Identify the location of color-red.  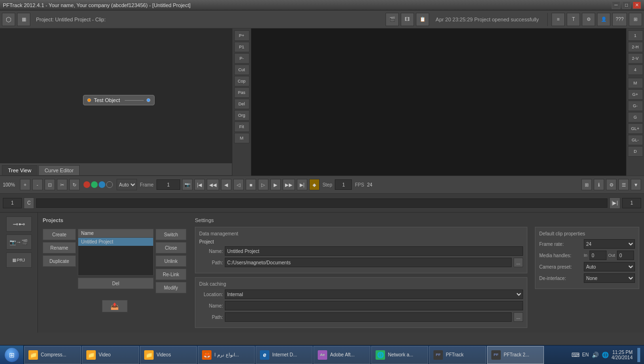
(87, 185).